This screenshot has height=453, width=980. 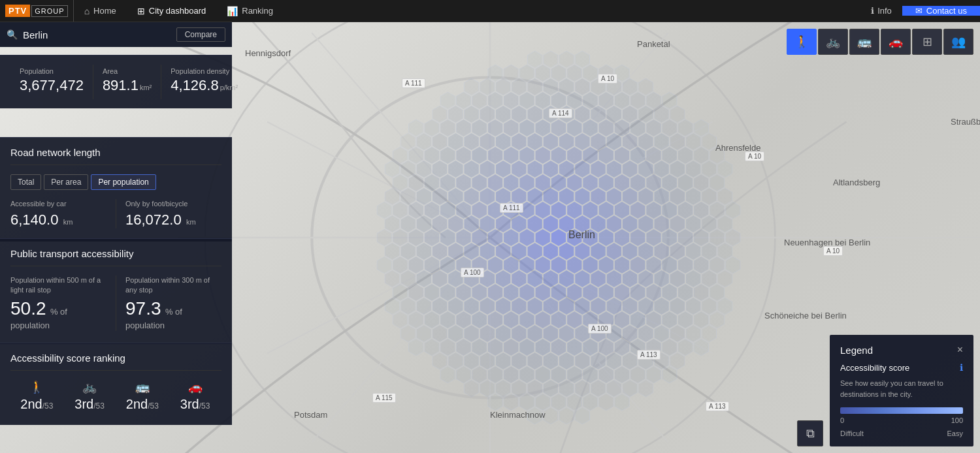 What do you see at coordinates (26, 182) in the screenshot?
I see `tab-total: Total` at bounding box center [26, 182].